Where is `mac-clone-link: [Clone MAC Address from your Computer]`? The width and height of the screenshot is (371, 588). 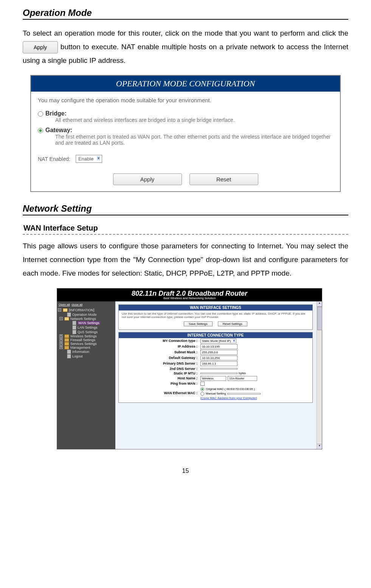 mac-clone-link: [Clone MAC Address from your Computer] is located at coordinates (229, 398).